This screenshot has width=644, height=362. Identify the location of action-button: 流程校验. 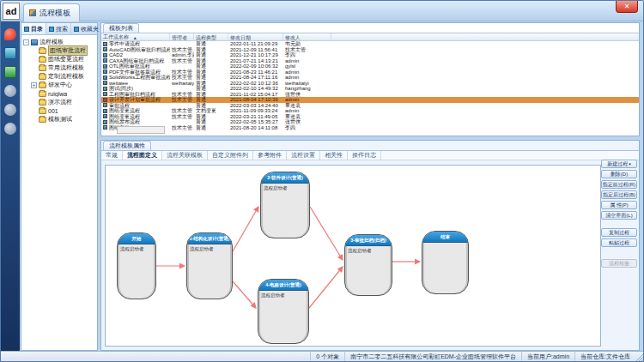
(619, 263).